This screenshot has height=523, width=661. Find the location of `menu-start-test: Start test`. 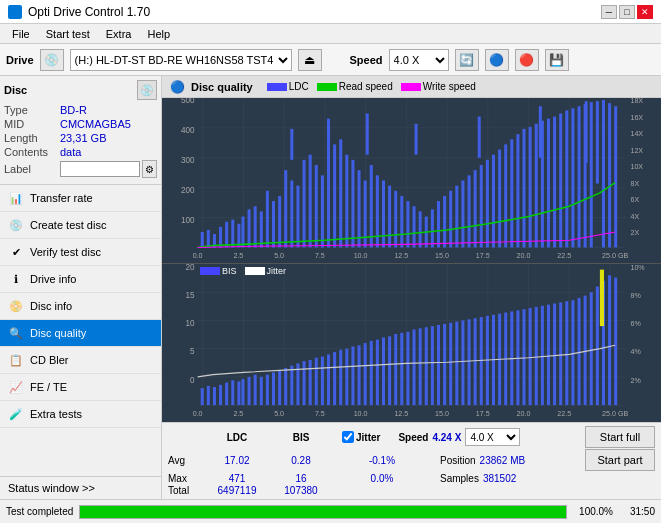

menu-start-test: Start test is located at coordinates (68, 34).